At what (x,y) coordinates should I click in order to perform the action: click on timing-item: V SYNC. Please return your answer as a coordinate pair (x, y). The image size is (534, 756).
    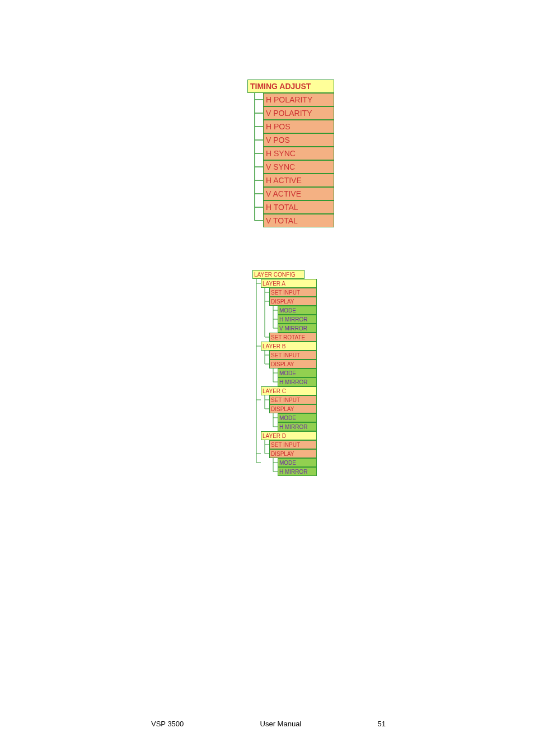
    Looking at the image, I should click on (299, 167).